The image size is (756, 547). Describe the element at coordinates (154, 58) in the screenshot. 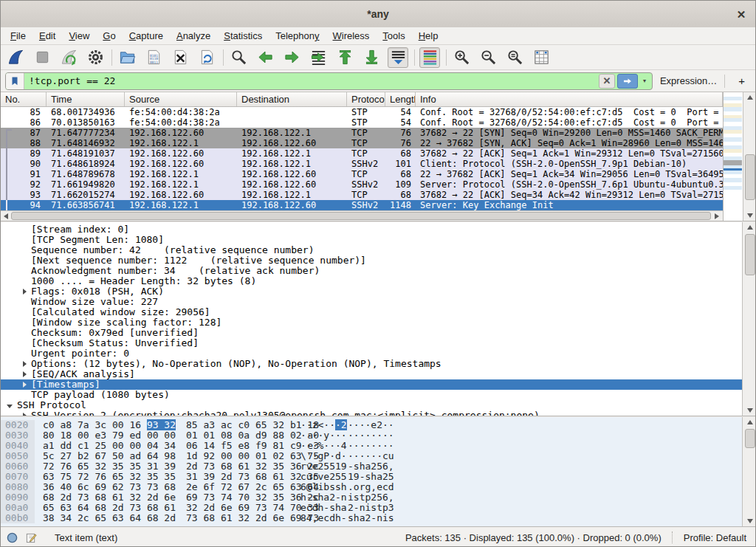

I see `file-save-button: 010101100011` at that location.